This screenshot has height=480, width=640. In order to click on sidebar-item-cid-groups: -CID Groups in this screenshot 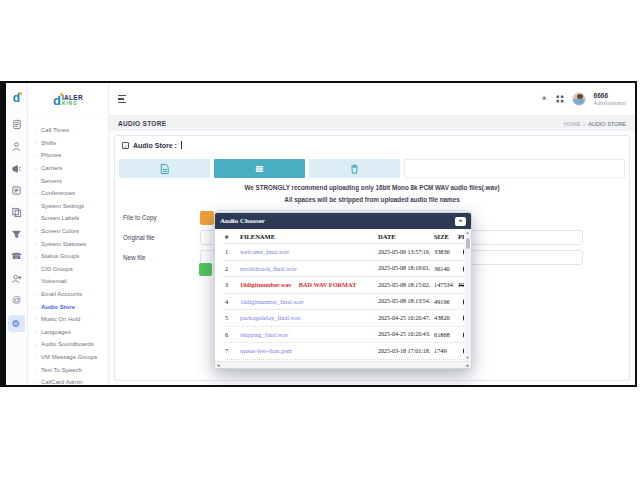, I will do `click(68, 270)`.